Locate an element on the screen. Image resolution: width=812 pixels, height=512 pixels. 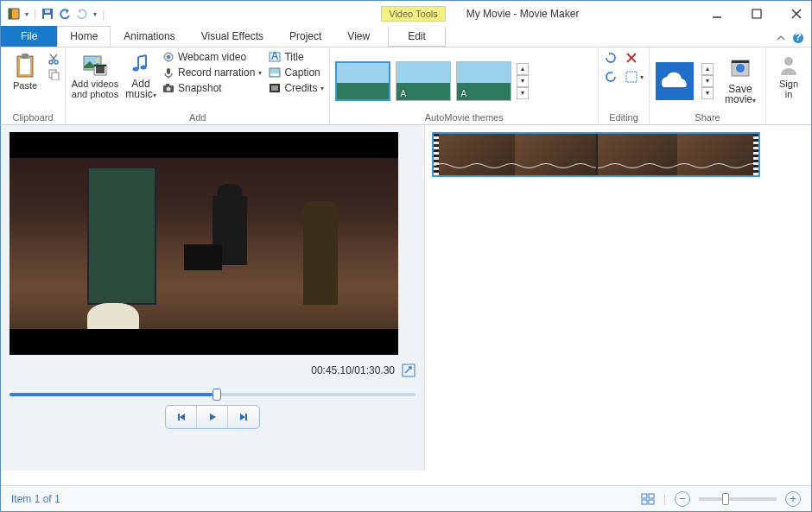
rotate-right-icon is located at coordinates (611, 77).